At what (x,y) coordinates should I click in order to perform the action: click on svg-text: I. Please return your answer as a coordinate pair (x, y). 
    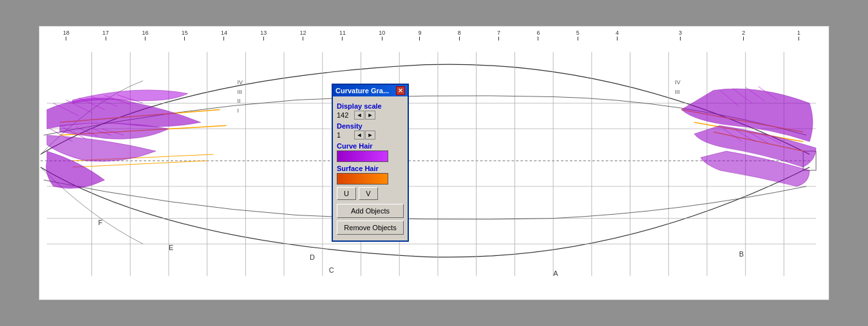
    Looking at the image, I should click on (238, 111).